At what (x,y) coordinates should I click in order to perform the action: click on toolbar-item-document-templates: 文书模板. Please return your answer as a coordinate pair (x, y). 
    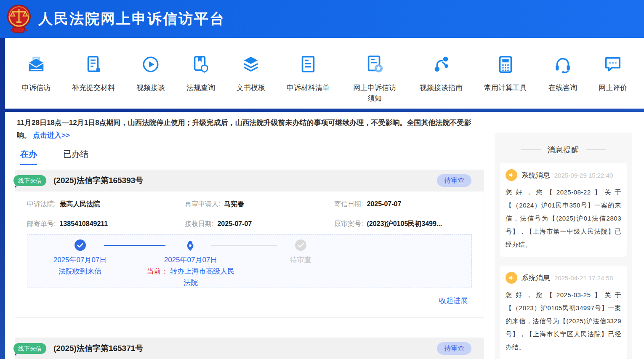
    Looking at the image, I should click on (251, 73).